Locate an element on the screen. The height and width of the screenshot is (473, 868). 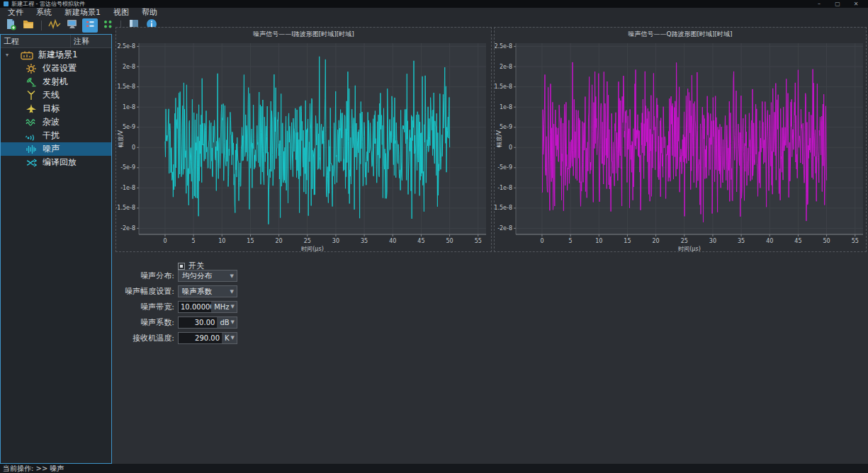
menu-bar: 文件 系统 新建场景1 视图 帮助 is located at coordinates (434, 13).